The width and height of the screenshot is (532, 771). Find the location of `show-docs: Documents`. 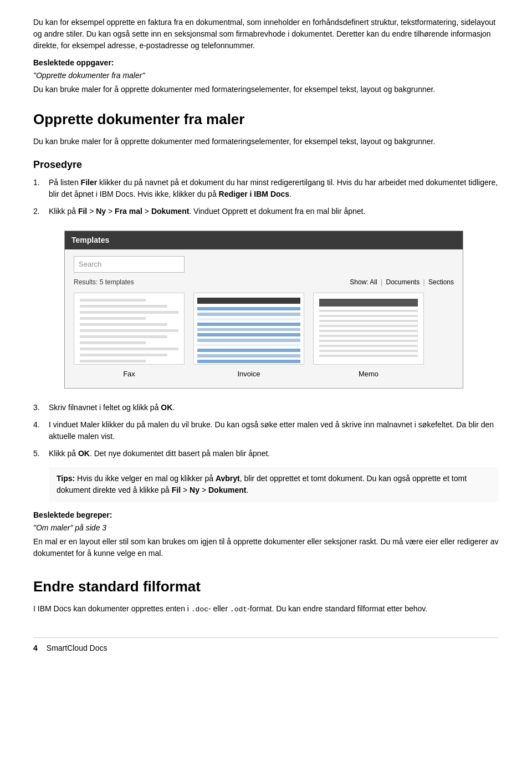

show-docs: Documents is located at coordinates (402, 282).